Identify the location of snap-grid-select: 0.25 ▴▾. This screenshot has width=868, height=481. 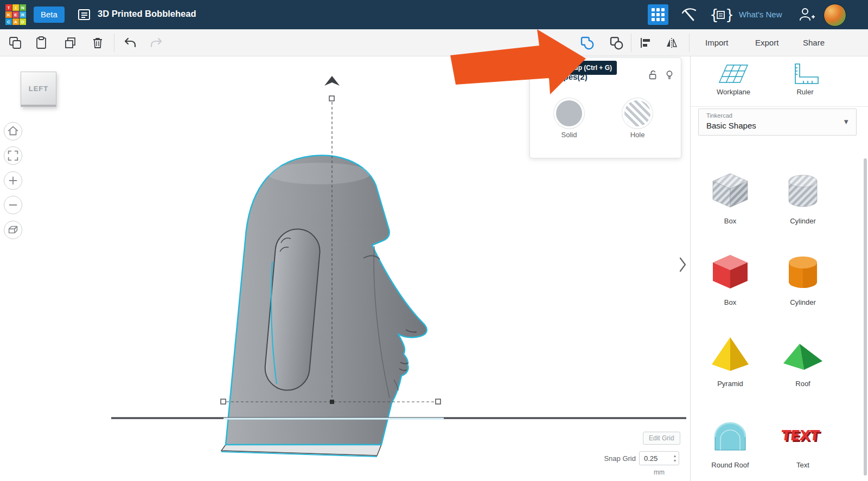
(659, 458).